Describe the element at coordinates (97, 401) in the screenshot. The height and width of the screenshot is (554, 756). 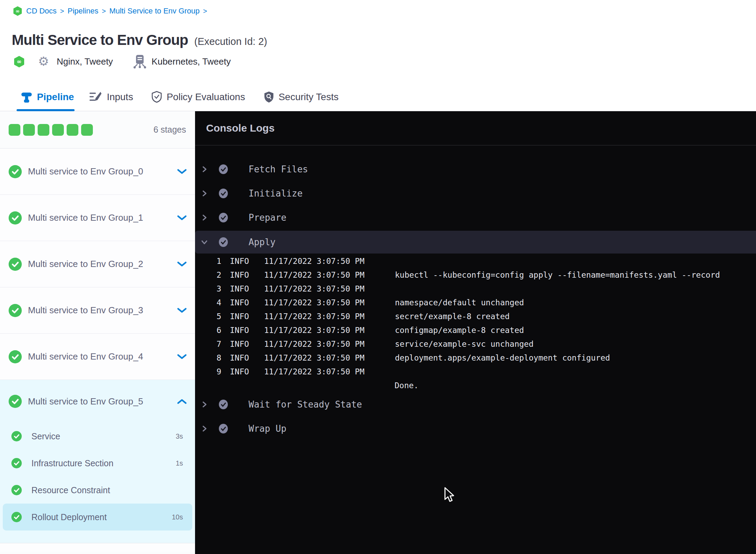
I see `stage-row-expanded: Multi service to Env Group_5` at that location.